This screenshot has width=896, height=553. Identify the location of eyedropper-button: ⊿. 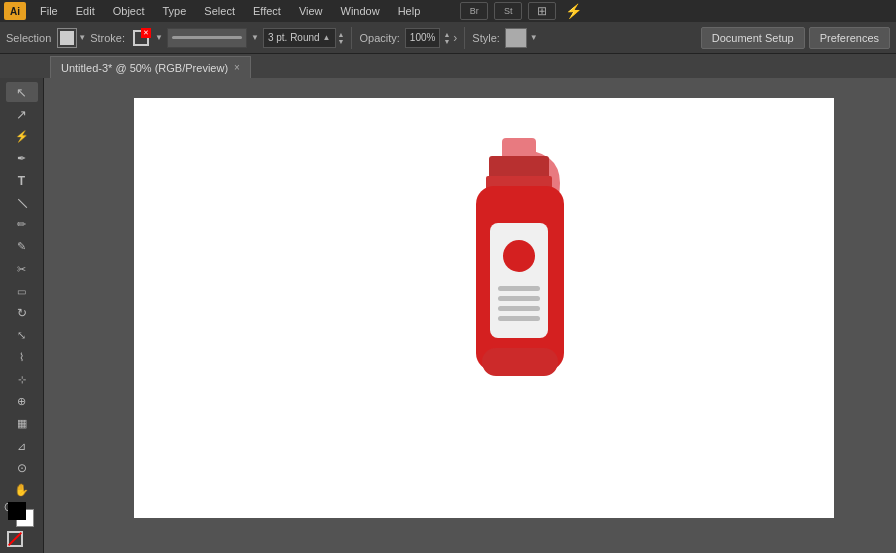
(22, 446).